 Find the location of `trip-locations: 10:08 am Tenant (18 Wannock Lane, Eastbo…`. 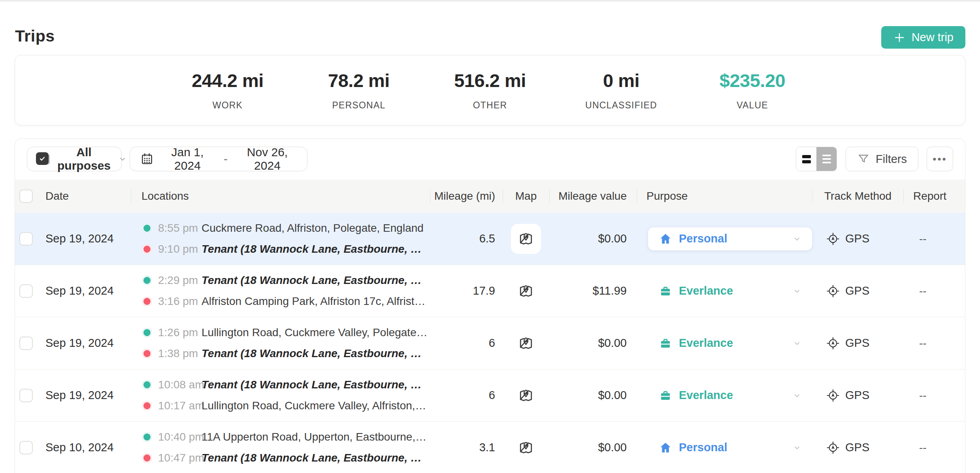

trip-locations: 10:08 am Tenant (18 Wannock Lane, Eastbo… is located at coordinates (281, 395).